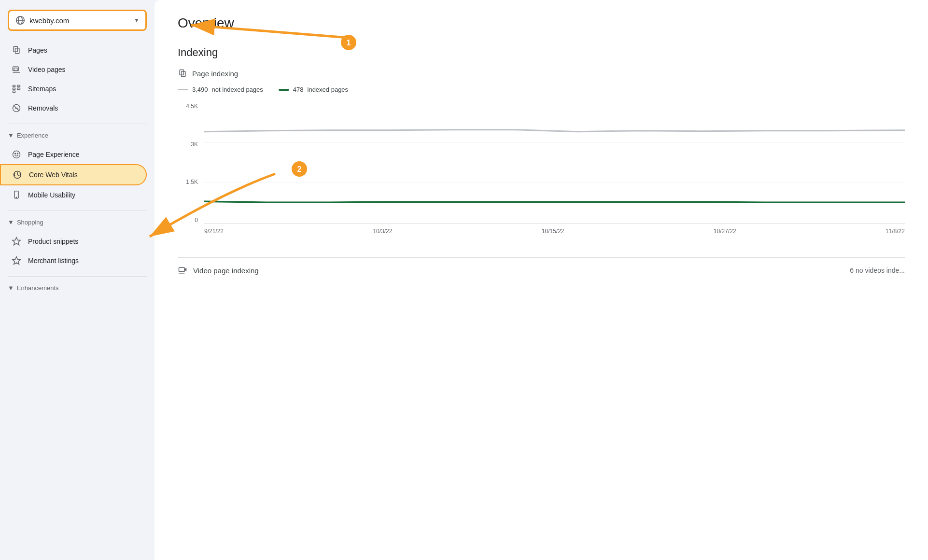 This screenshot has height=560, width=928. Describe the element at coordinates (54, 154) in the screenshot. I see `sidebar-item-page-experience-label: Page Experience` at that location.